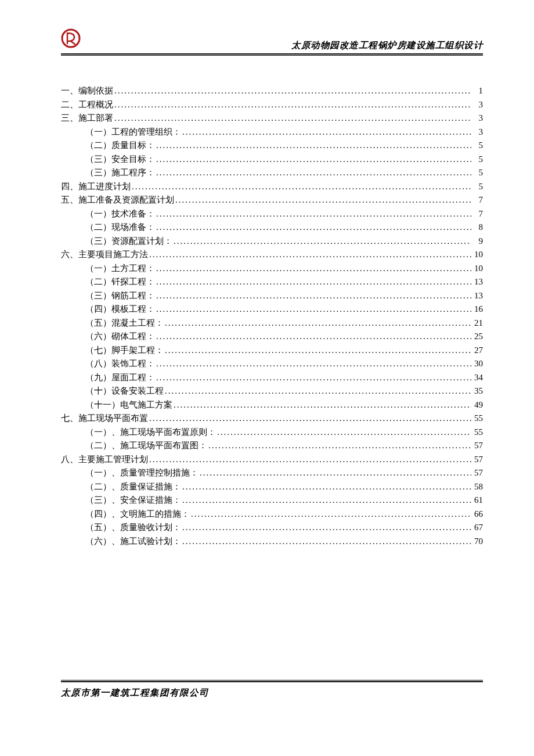 The width and height of the screenshot is (534, 756). What do you see at coordinates (272, 242) in the screenshot?
I see `toc-entry: （三）资源配置计划：9` at bounding box center [272, 242].